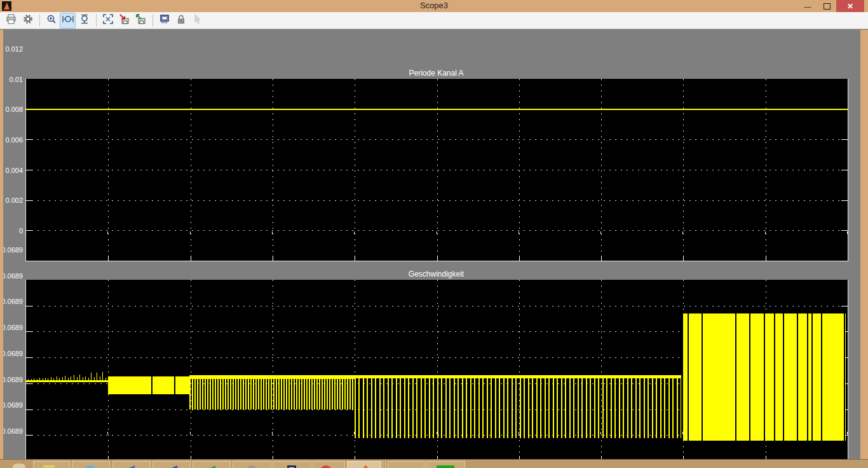  I want to click on y-tick-label: 0.004, so click(11, 170).